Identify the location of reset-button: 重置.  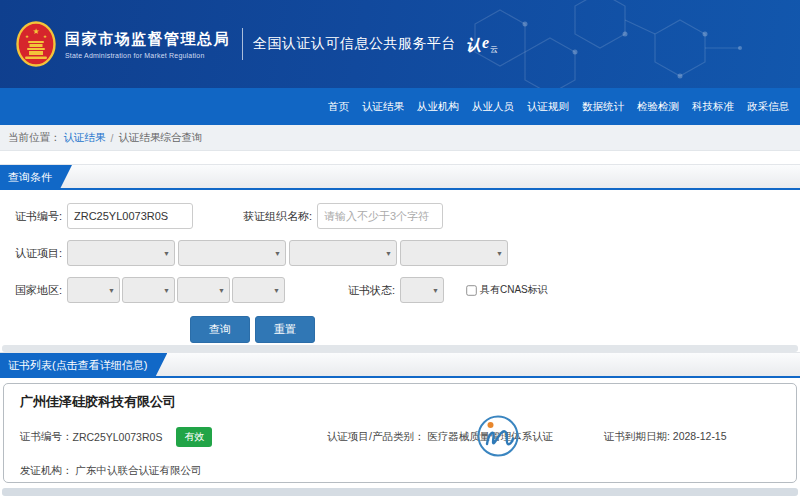
(285, 330).